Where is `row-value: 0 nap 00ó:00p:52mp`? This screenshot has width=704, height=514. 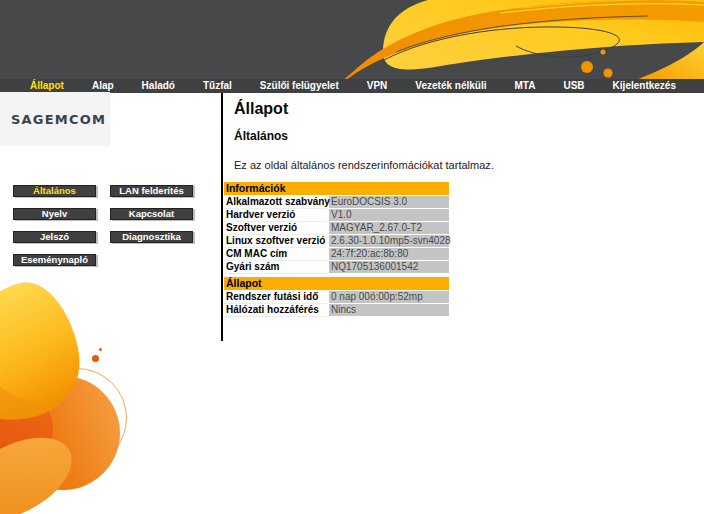
row-value: 0 nap 00ó:00p:52mp is located at coordinates (388, 296).